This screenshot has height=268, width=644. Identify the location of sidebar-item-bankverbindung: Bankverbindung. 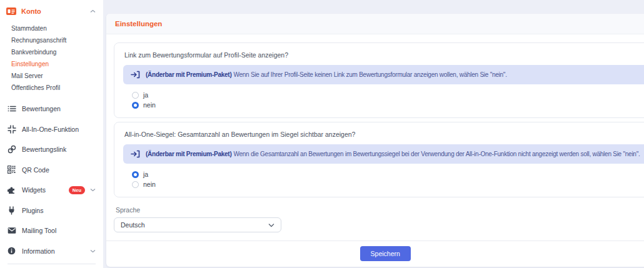
(58, 52).